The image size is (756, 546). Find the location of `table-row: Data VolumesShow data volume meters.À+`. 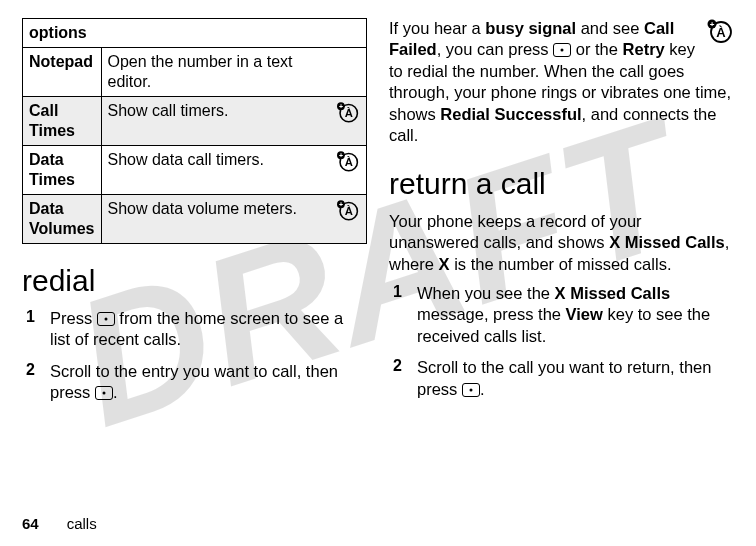

table-row: Data VolumesShow data volume meters.À+ is located at coordinates (195, 220).